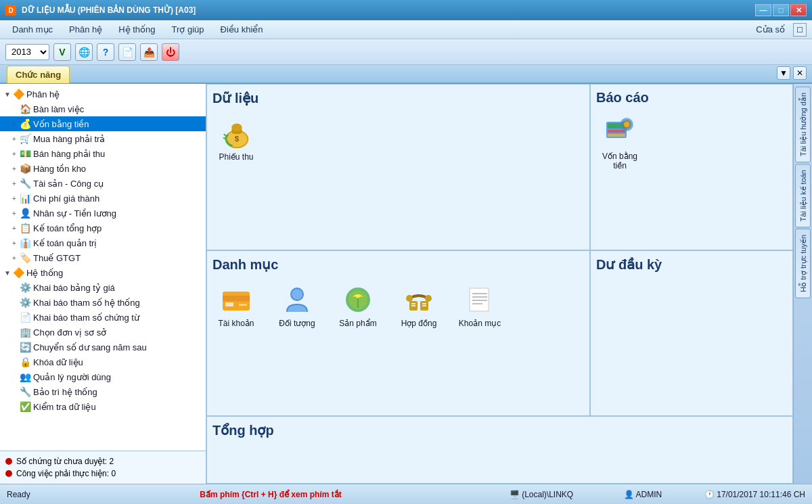 The height and width of the screenshot is (504, 812). What do you see at coordinates (106, 52) in the screenshot?
I see `help-icon-btn: ?` at bounding box center [106, 52].